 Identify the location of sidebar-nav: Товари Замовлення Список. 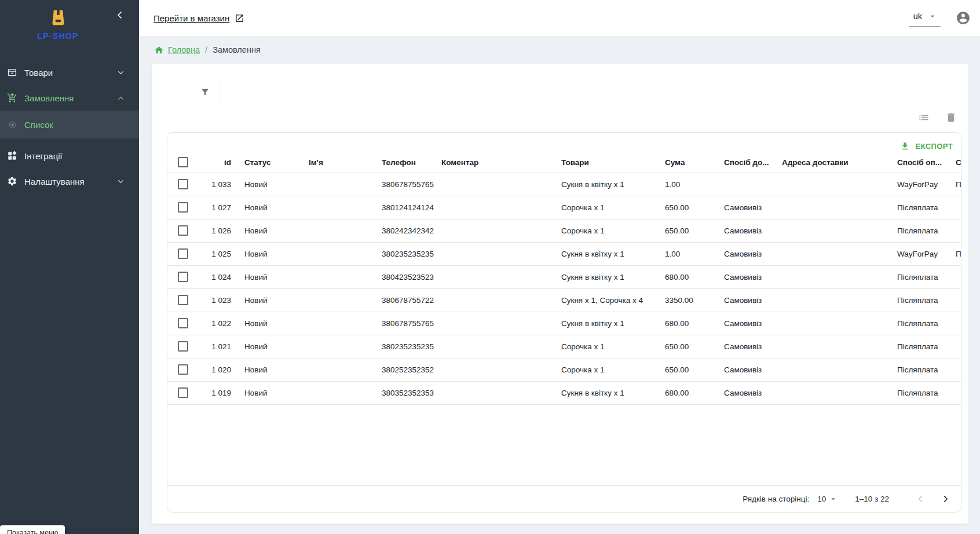
(70, 127).